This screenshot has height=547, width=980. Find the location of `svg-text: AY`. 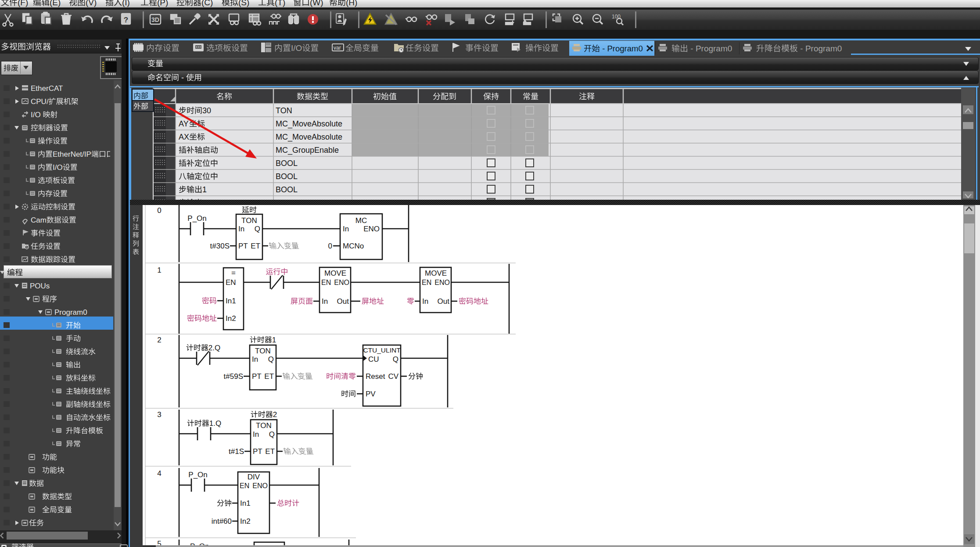

svg-text: AY is located at coordinates (183, 124).